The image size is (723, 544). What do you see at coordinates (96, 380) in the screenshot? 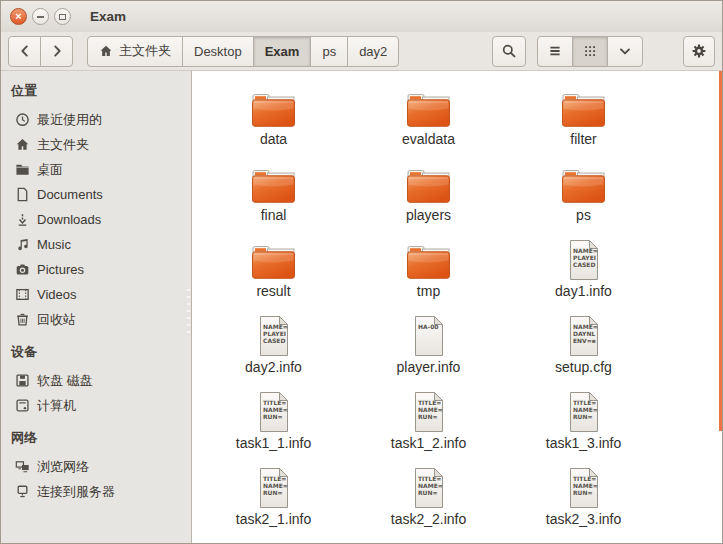
I see `sidebar-item-软盘 磁盘: 软盘 磁盘` at bounding box center [96, 380].